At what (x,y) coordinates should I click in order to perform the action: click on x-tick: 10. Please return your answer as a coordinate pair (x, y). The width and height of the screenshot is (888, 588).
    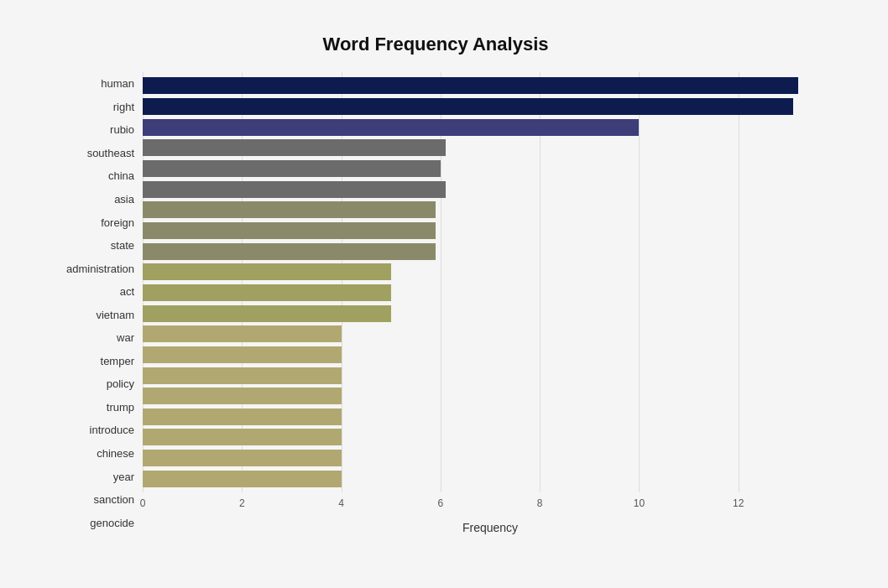
    Looking at the image, I should click on (640, 503).